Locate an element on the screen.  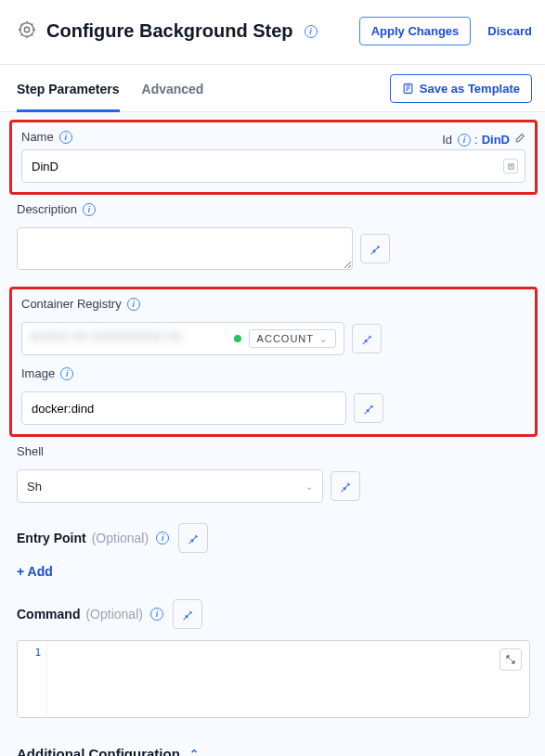
tab-advanced: Advanced is located at coordinates (173, 89).